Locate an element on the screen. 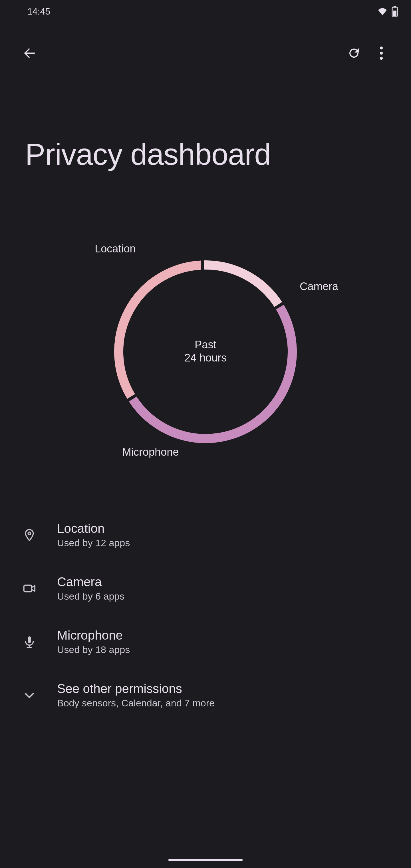  wifi-icon is located at coordinates (383, 11).